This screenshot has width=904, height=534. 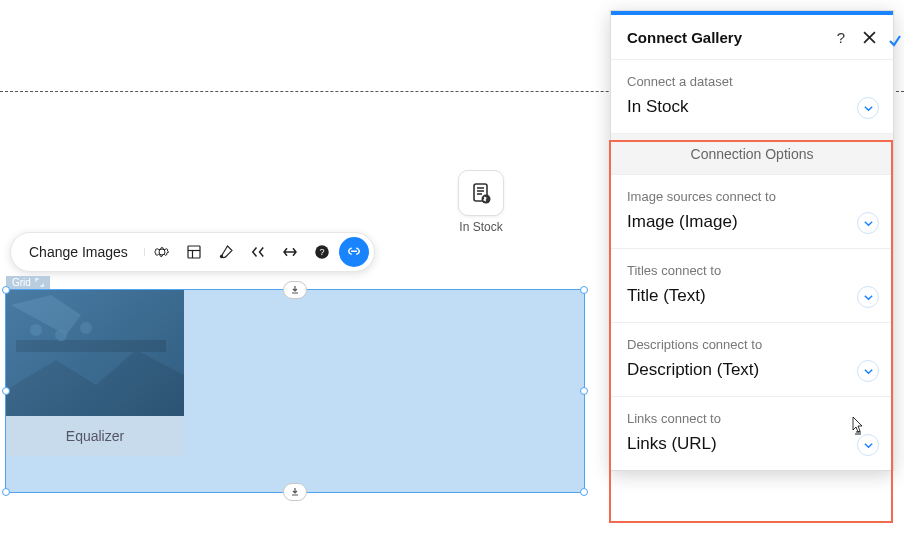 I want to click on panel-title: Connect Gallery, so click(x=725, y=38).